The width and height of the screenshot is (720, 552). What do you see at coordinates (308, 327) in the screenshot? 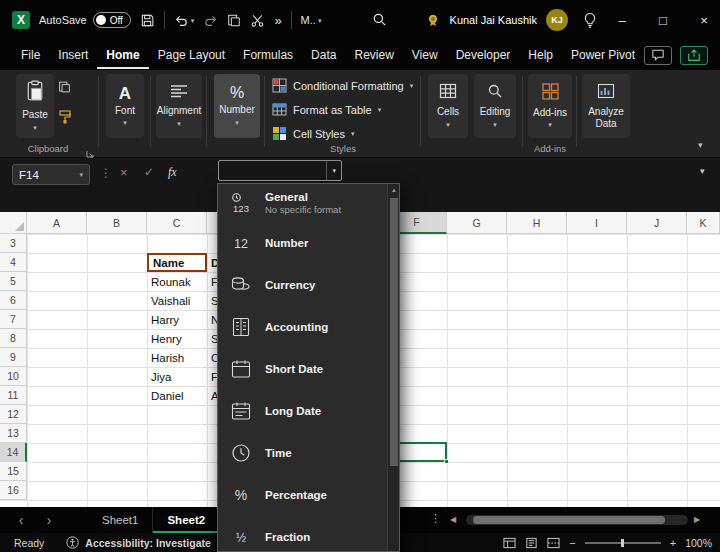
I see `format-option-accounting: Accounting` at bounding box center [308, 327].